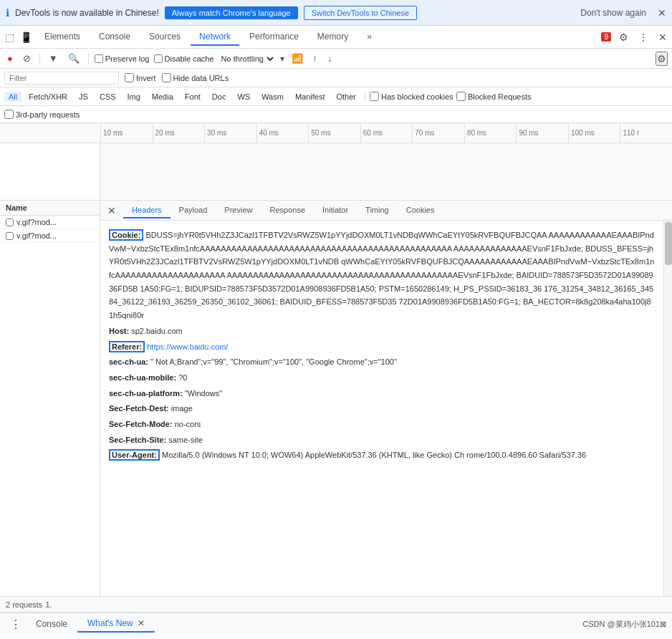 The width and height of the screenshot is (672, 639). I want to click on upload-button: ↑, so click(315, 59).